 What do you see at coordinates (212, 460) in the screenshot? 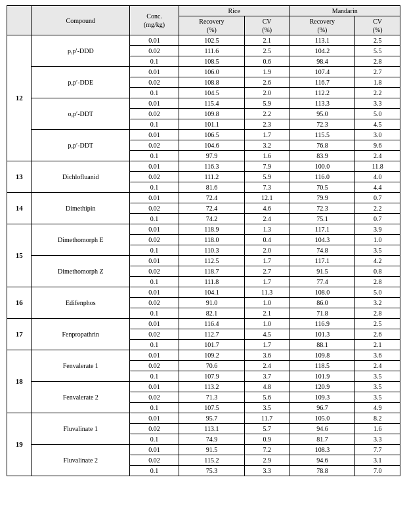
I see `rice-recovery: 115.2` at bounding box center [212, 460].